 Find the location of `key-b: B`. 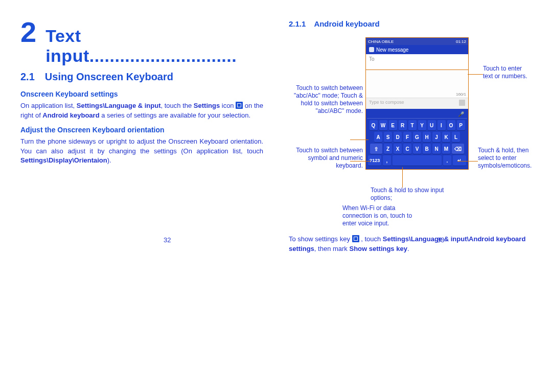

key-b: B is located at coordinates (427, 149).